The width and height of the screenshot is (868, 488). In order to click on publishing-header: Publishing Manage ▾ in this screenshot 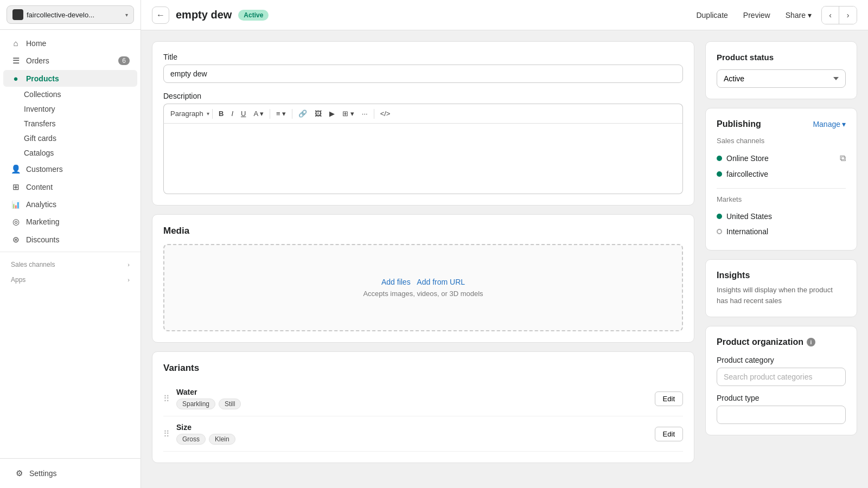, I will do `click(781, 124)`.